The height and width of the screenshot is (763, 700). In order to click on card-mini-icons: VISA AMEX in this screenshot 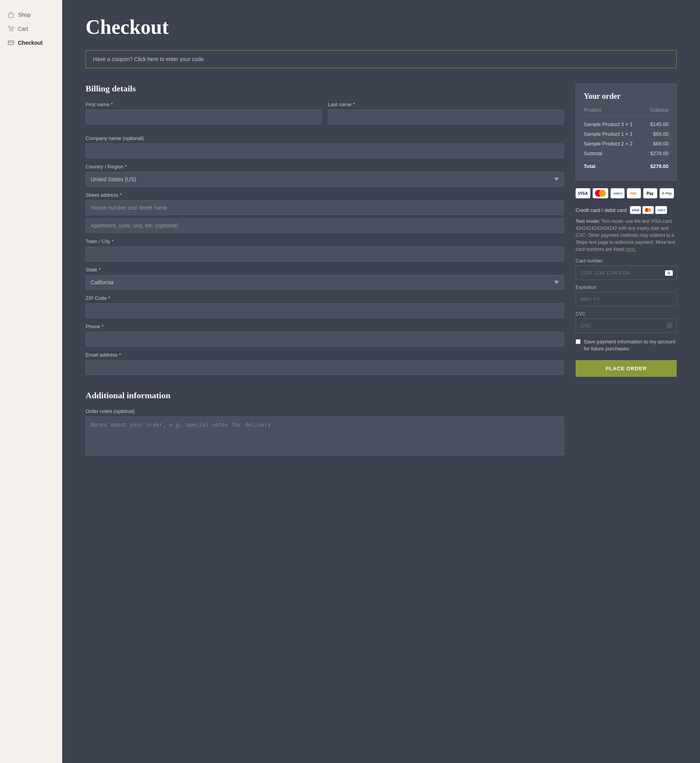, I will do `click(649, 210)`.